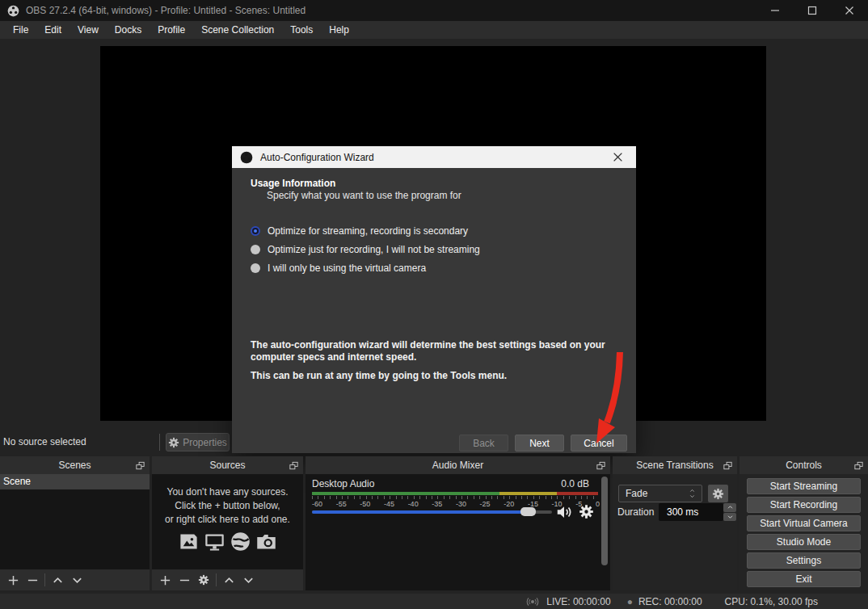  What do you see at coordinates (436, 504) in the screenshot?
I see `tick-label: -35` at bounding box center [436, 504].